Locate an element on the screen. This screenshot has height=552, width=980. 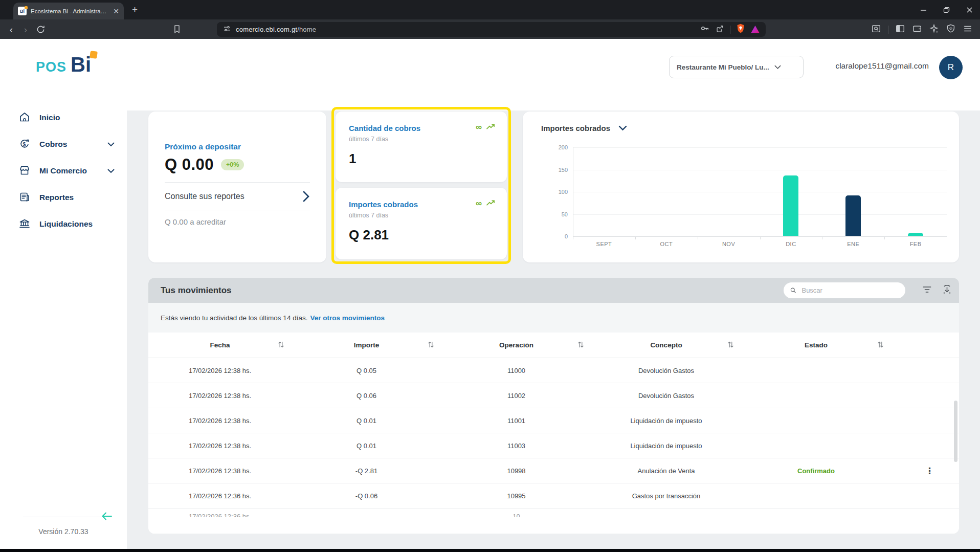
table-row: 17/02/2026 12:38 hs.Q 0.0111001Liquidaci… is located at coordinates (553, 421).